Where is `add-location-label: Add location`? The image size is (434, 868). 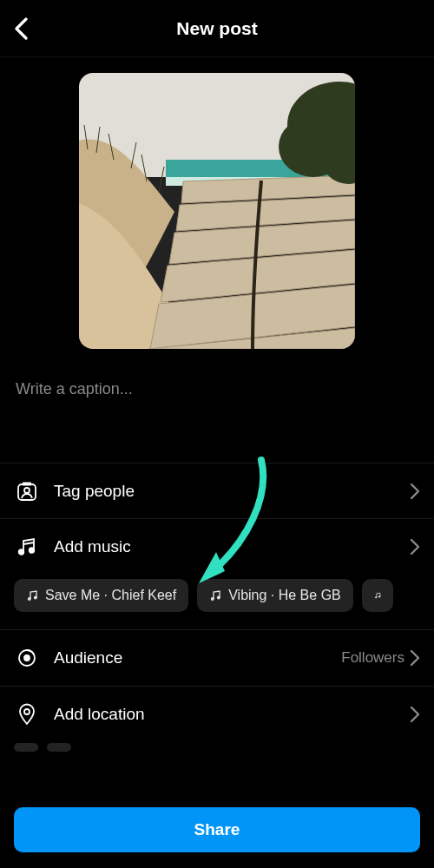 add-location-label: Add location is located at coordinates (232, 714).